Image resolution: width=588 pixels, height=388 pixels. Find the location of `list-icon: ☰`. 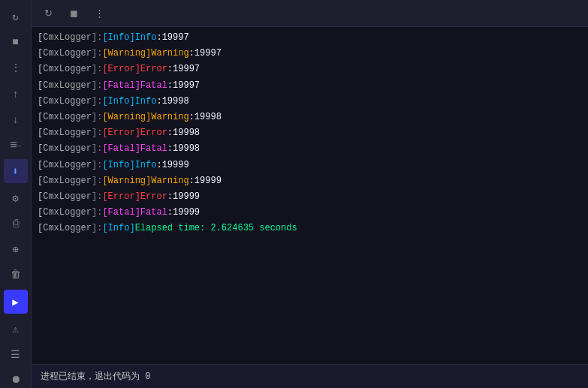

list-icon: ☰ is located at coordinates (16, 354).